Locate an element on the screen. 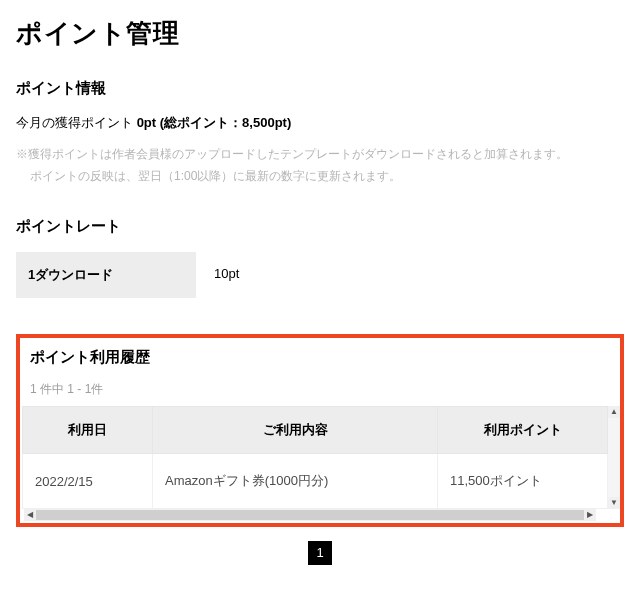  current-label: 今月の獲得ポイント is located at coordinates (74, 122).